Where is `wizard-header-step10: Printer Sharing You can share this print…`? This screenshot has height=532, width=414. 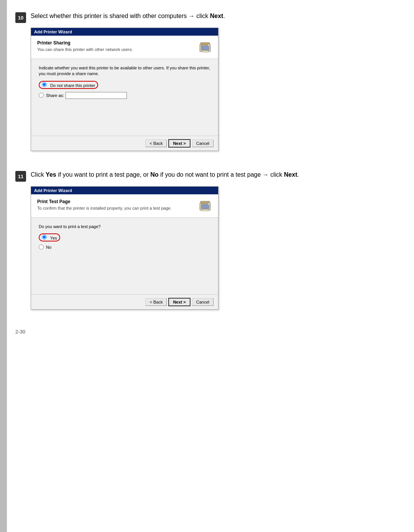
wizard-header-step10: Printer Sharing You can share this print… is located at coordinates (125, 48).